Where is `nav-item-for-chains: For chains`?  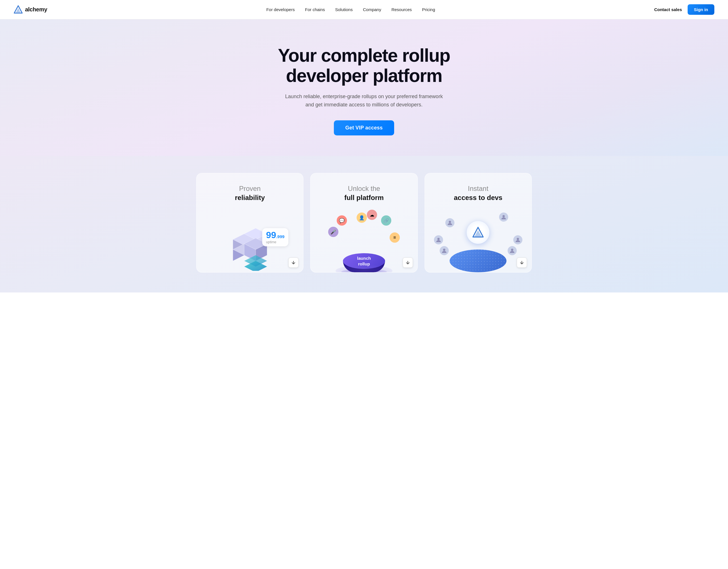
nav-item-for-chains: For chains is located at coordinates (315, 9).